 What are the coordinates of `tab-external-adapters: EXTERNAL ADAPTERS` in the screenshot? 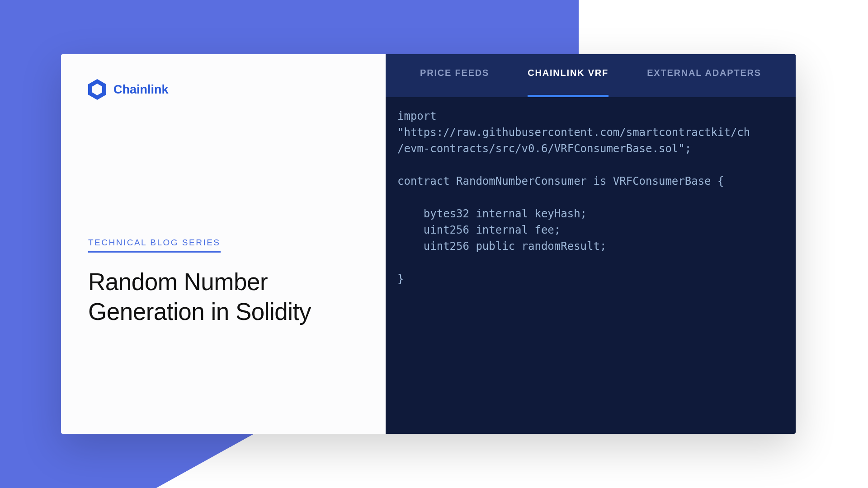 It's located at (704, 82).